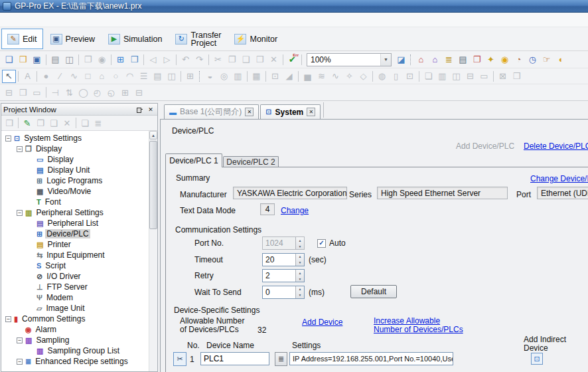 Image resolution: width=588 pixels, height=372 pixels. Describe the element at coordinates (102, 76) in the screenshot. I see `polygon-tool-icon: ⌂` at that location.